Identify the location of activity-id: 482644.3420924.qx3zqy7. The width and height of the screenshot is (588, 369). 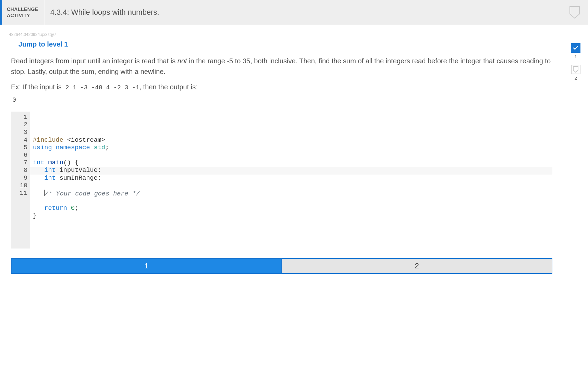
(298, 35).